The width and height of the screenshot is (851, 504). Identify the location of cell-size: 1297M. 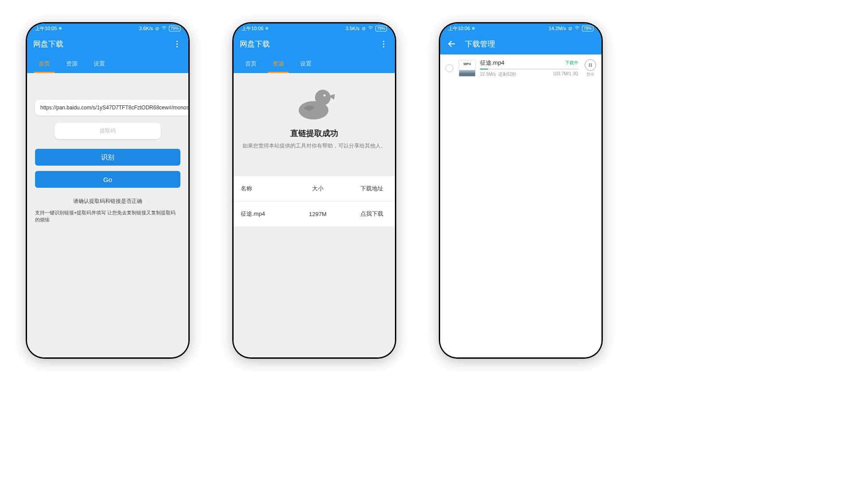
(317, 214).